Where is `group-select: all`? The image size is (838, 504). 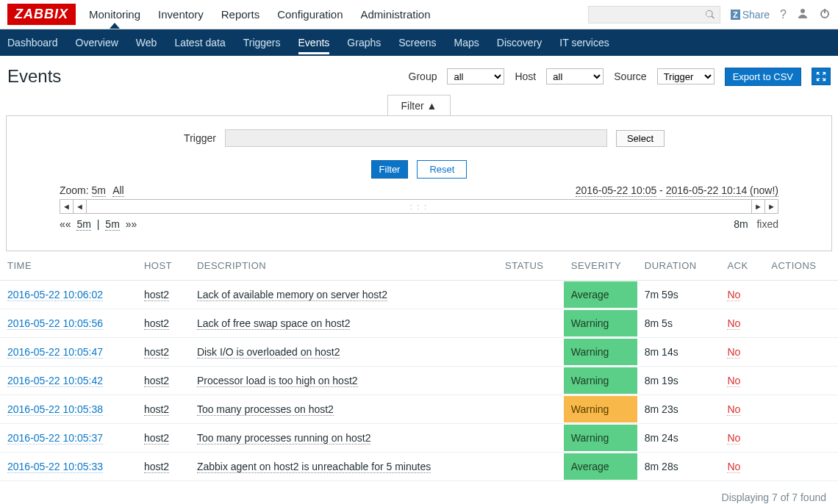
group-select: all is located at coordinates (476, 76).